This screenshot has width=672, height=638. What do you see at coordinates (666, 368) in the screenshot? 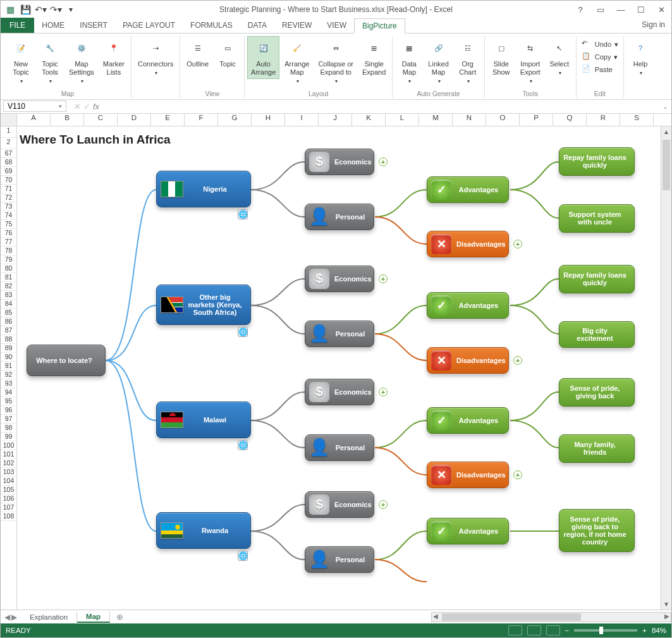
I see `vertical-scrollbar: ▲ ▼` at bounding box center [666, 368].